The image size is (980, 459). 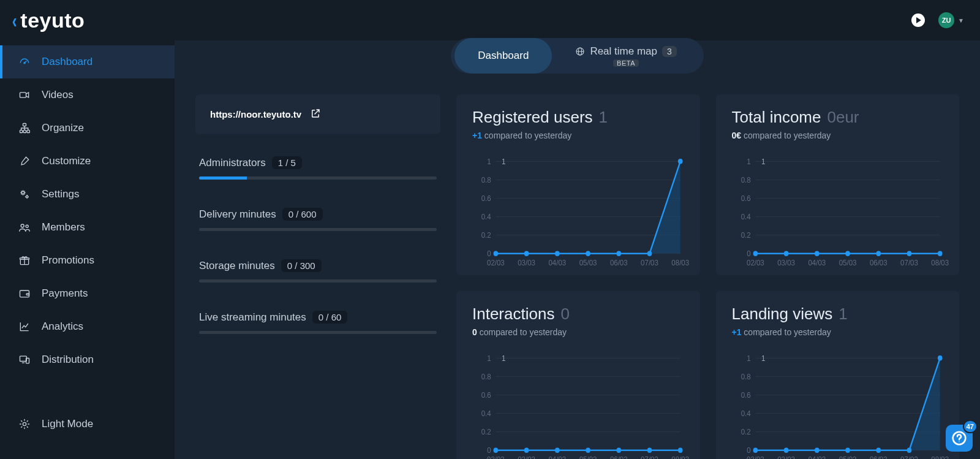 What do you see at coordinates (24, 128) in the screenshot?
I see `sitemap-icon` at bounding box center [24, 128].